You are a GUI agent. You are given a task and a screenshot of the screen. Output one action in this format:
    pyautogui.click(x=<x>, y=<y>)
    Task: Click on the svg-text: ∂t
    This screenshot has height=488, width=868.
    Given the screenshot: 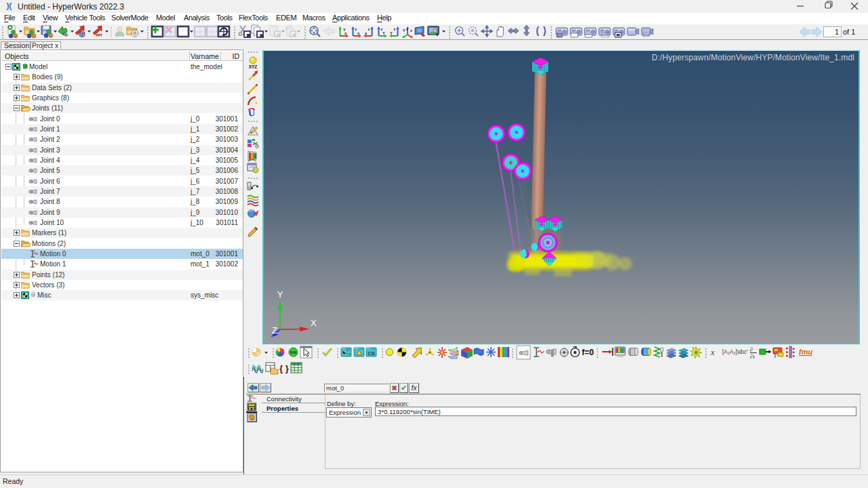 What is the action you would take?
    pyautogui.click(x=753, y=357)
    